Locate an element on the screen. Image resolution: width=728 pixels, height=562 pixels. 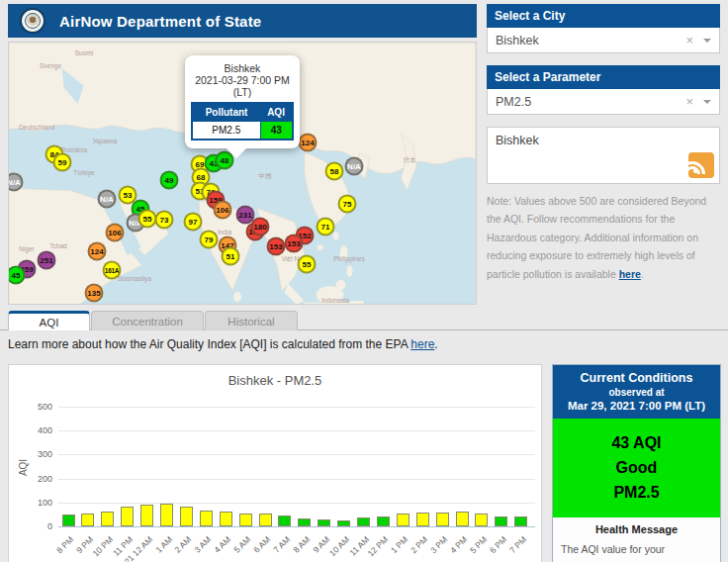
health-message-block: Health Message The AQI value for your co… is located at coordinates (637, 540).